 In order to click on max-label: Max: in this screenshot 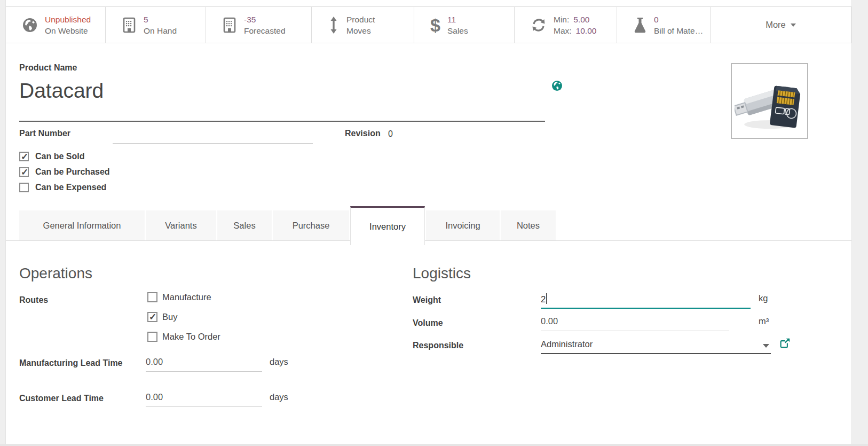, I will do `click(563, 31)`.